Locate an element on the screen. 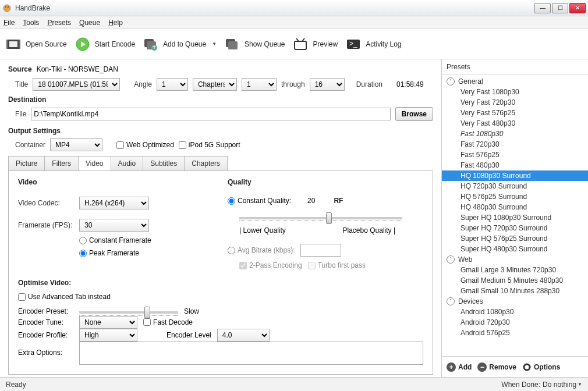 This screenshot has height=391, width=588. avg-bitrate-radio: Avg Bitrate (kbps): is located at coordinates (261, 250).